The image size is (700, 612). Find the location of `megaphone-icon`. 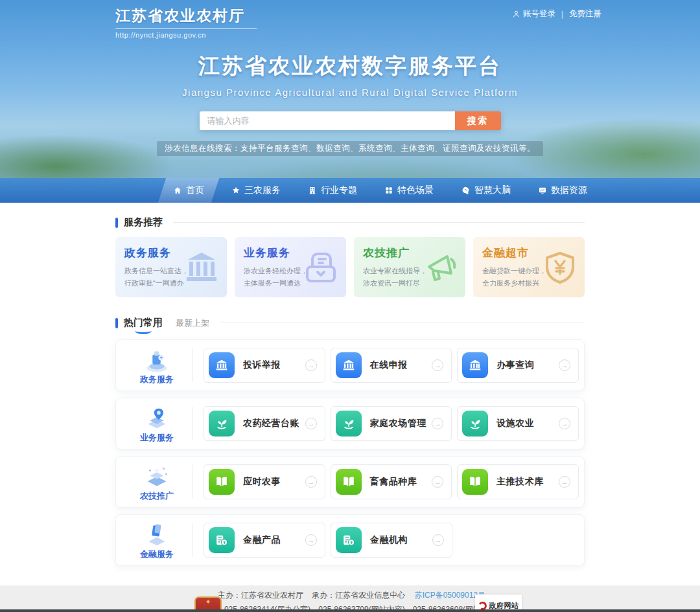

megaphone-icon is located at coordinates (439, 267).